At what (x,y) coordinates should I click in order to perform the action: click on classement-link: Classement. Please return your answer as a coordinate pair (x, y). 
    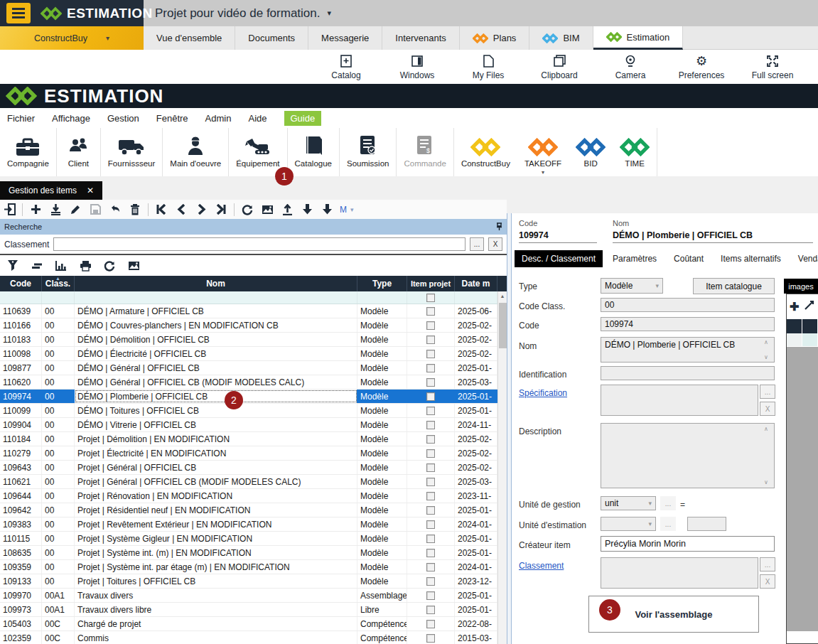
    Looking at the image, I should click on (542, 566).